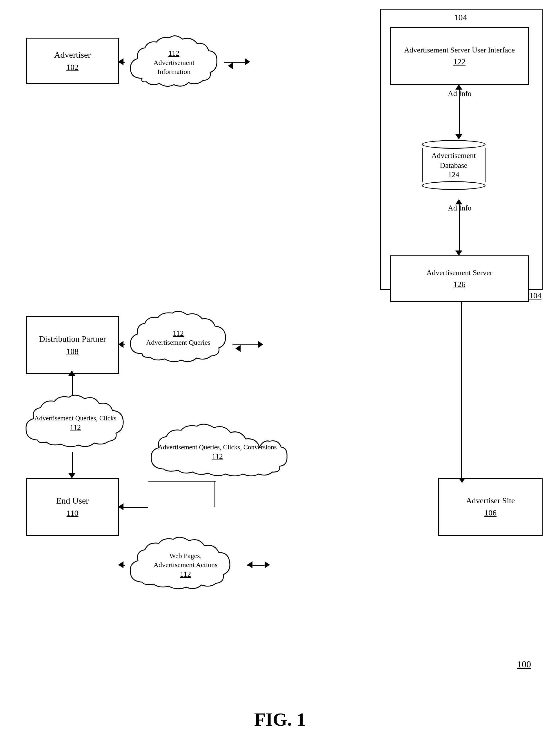  I want to click on arrow-adserver-down, so click(461, 390).